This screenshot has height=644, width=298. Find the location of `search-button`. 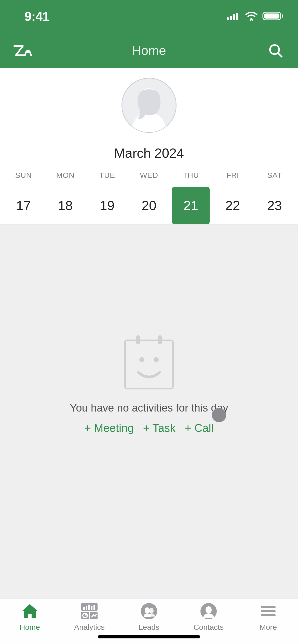

search-button is located at coordinates (276, 51).